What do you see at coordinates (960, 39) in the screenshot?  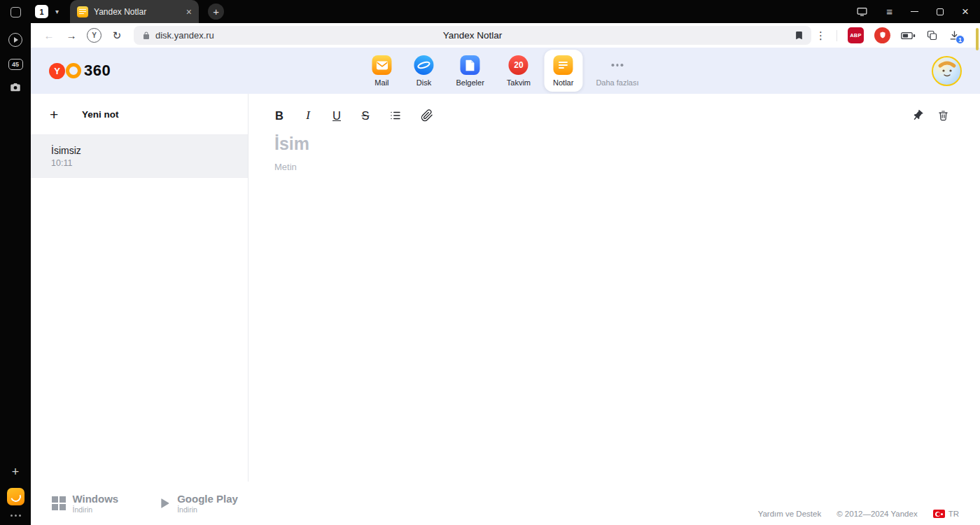 I see `download-count-badge: 1` at bounding box center [960, 39].